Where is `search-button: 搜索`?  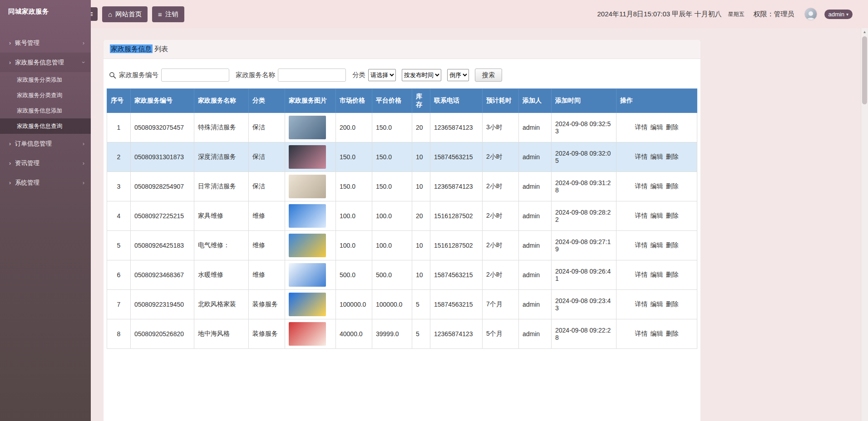
search-button: 搜索 is located at coordinates (488, 75).